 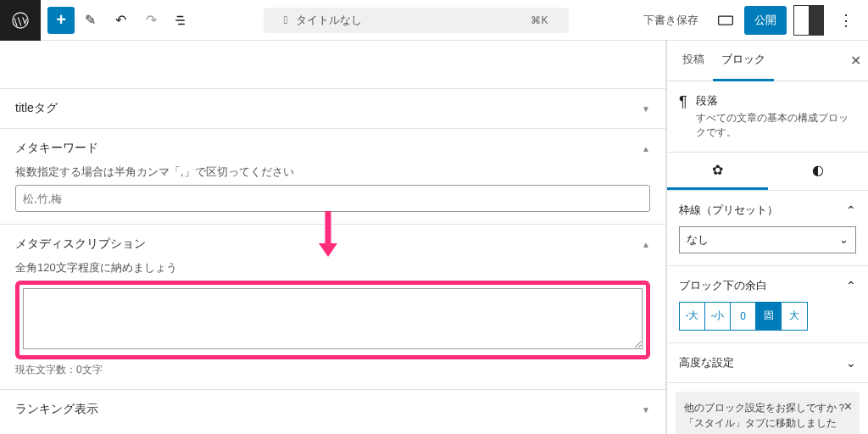 I want to click on save-draft-button: 下書き保存, so click(x=671, y=20).